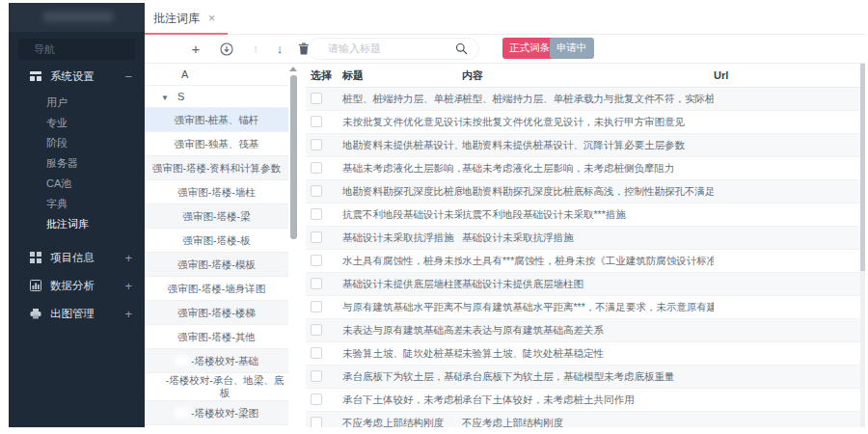 This screenshot has height=434, width=868. What do you see at coordinates (216, 216) in the screenshot?
I see `category-item: 强审图-塔楼-梁` at bounding box center [216, 216].